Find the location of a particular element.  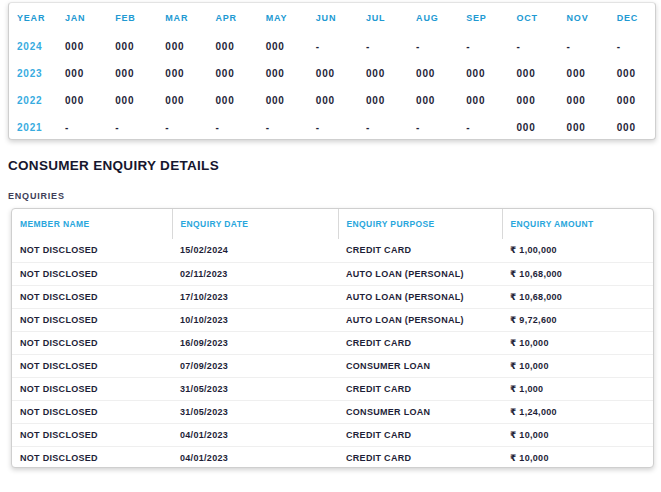

enquiry-purpose: CONSUMER LOAN is located at coordinates (420, 412).